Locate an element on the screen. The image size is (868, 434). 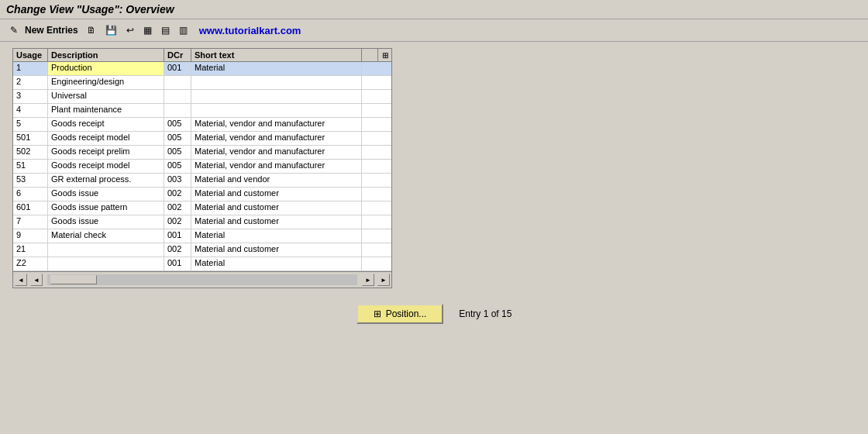
col-header-description: Description is located at coordinates (106, 55).